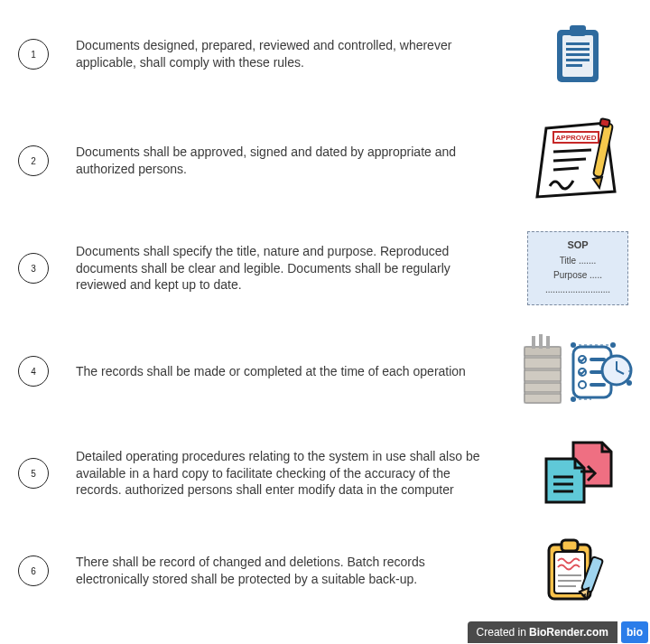 The height and width of the screenshot is (644, 650). What do you see at coordinates (33, 371) in the screenshot?
I see `rule-number: 4` at bounding box center [33, 371].